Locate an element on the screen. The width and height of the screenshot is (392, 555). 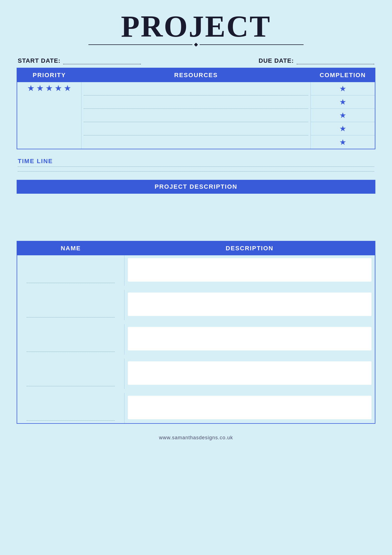
divider-line-right is located at coordinates (252, 45).